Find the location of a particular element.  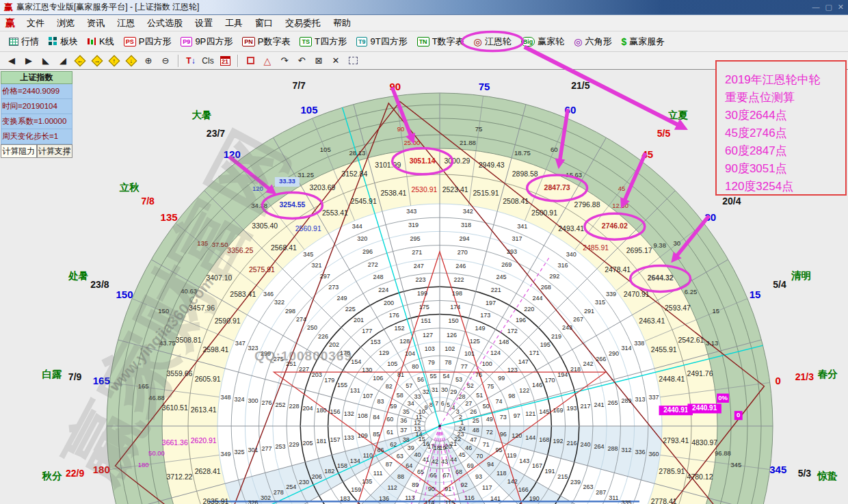

svg-text: 272 is located at coordinates (373, 265).